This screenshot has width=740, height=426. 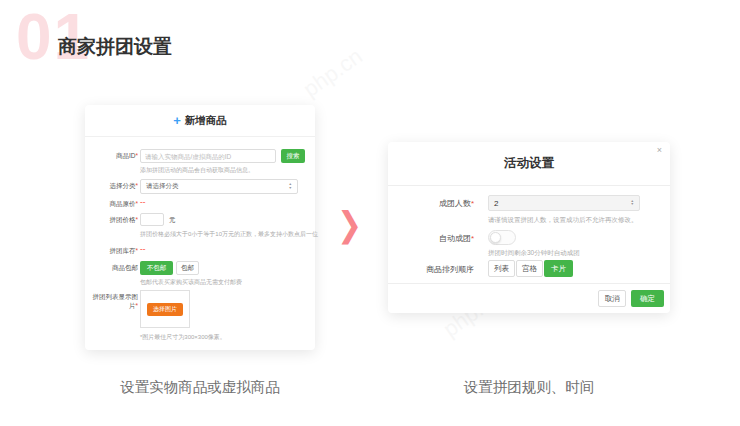 What do you see at coordinates (529, 164) in the screenshot?
I see `modal-title: 活动设置` at bounding box center [529, 164].